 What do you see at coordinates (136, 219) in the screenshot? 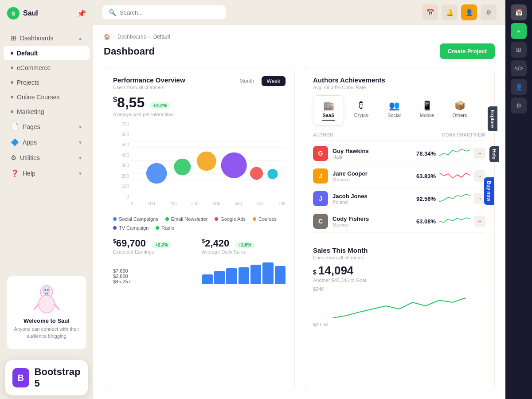
I see `legend-social: Social Campaigns` at bounding box center [136, 219].